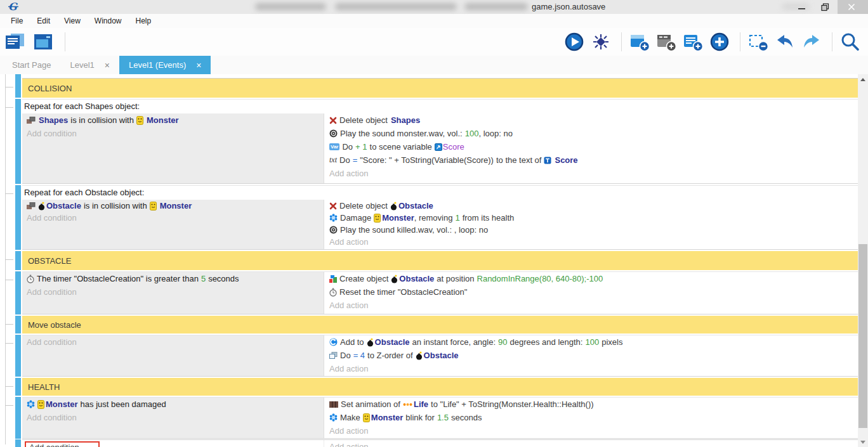  Describe the element at coordinates (173, 224) in the screenshot. I see `conditions-panel: Obstacle is in collision with Monster Ad…` at that location.